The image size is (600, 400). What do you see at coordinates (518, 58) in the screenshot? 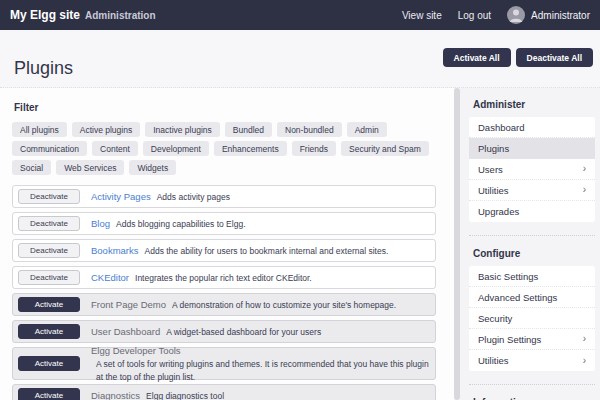
I see `header-actions: Activate All Deactivate All` at bounding box center [518, 58].